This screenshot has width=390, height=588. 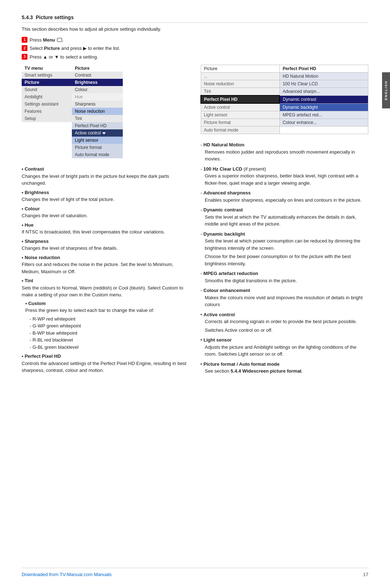 What do you see at coordinates (224, 145) in the screenshot?
I see `dash-title: HD Natural Motion` at bounding box center [224, 145].